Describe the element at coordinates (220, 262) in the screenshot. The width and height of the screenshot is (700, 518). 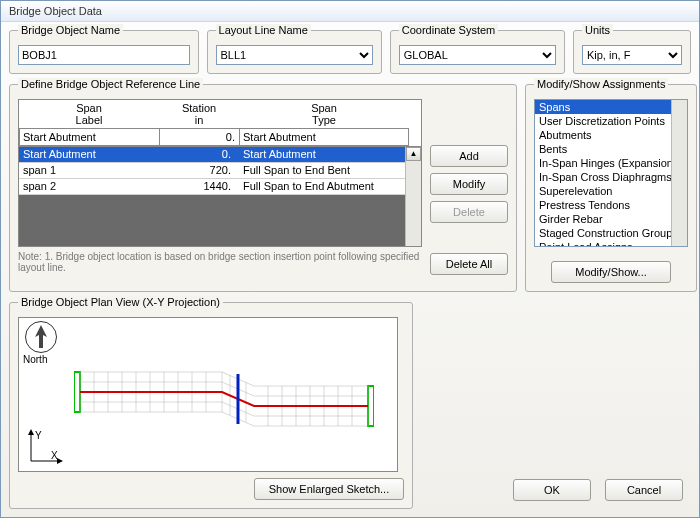
I see `refline-note: Note: 1. Bridge object location is based…` at that location.